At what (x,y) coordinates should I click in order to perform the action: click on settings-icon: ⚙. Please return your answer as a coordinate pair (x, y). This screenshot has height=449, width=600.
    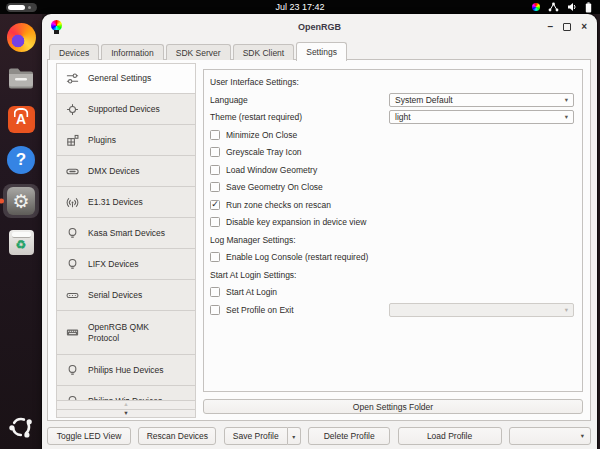
    Looking at the image, I should click on (21, 201).